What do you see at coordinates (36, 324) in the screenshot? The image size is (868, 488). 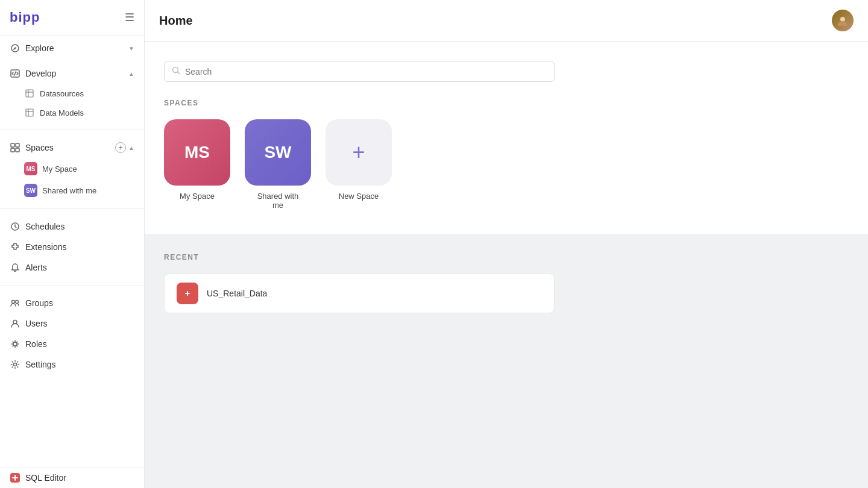 I see `users-label: Users` at bounding box center [36, 324].